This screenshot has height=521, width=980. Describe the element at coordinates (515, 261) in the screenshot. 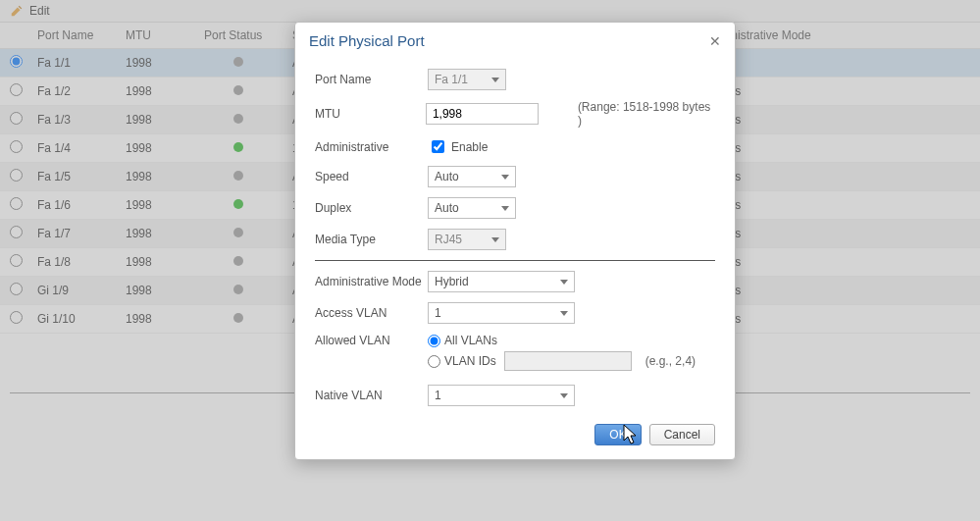

I see `divider` at that location.